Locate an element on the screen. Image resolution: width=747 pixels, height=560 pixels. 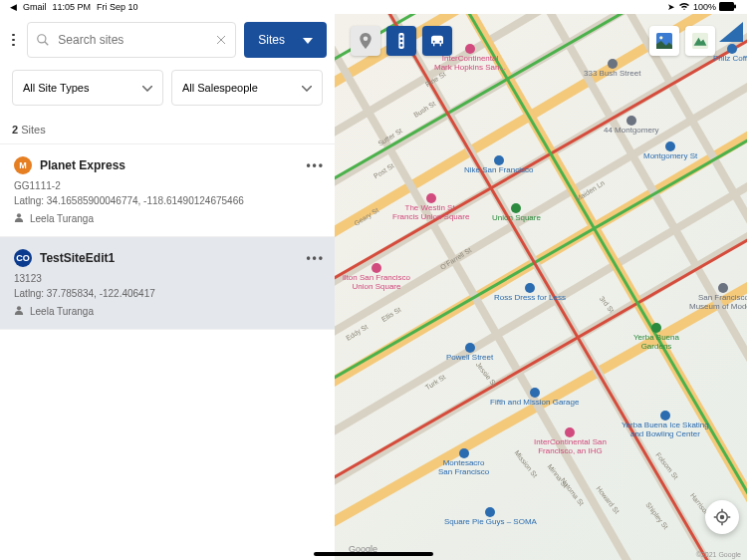
map-poi: Yerba Buena Ice Skatingand Bowling Cente… is located at coordinates (665, 424).